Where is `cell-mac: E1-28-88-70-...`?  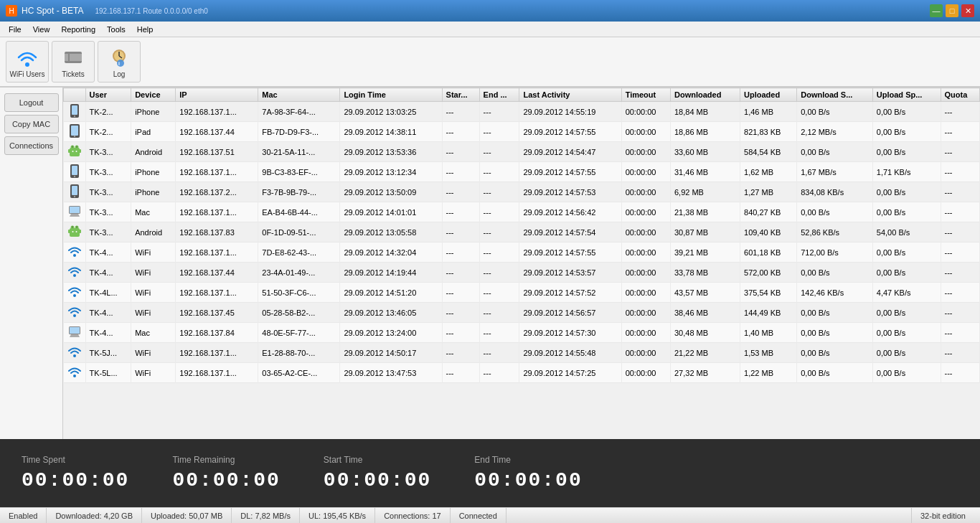
cell-mac: E1-28-88-70-... is located at coordinates (299, 353).